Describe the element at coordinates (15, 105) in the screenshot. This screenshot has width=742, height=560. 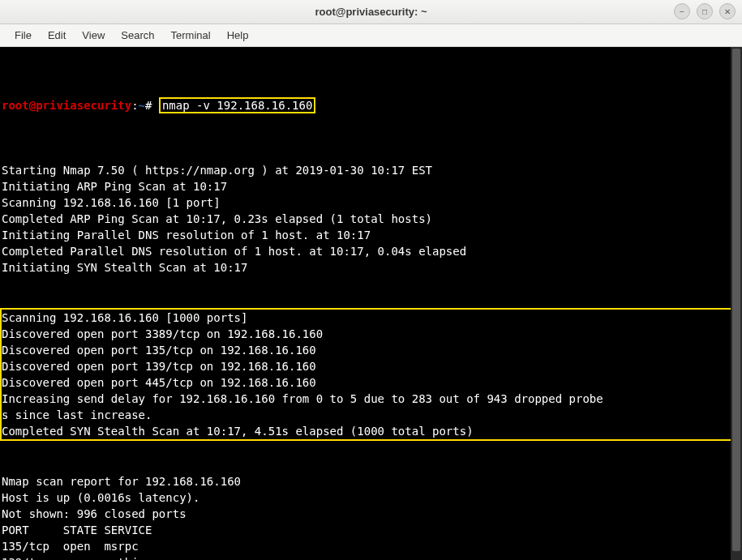
I see `prompt-user: root` at that location.